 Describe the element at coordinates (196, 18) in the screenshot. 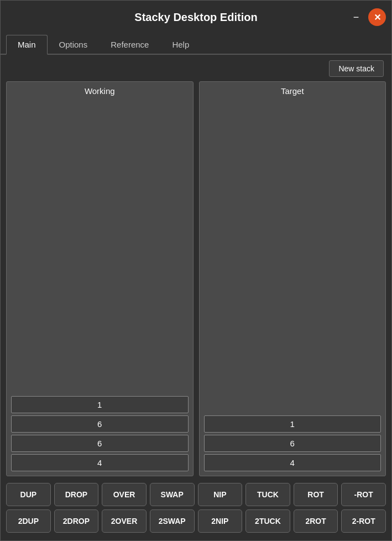

I see `app-title: Stacky Desktop Edition` at that location.